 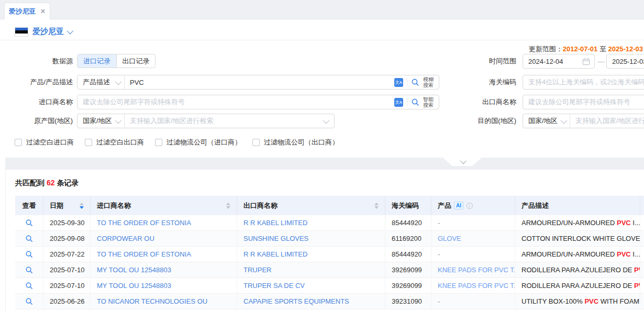 I want to click on filter-checkbox: 过滤物流公司（进口商）, so click(x=198, y=142).